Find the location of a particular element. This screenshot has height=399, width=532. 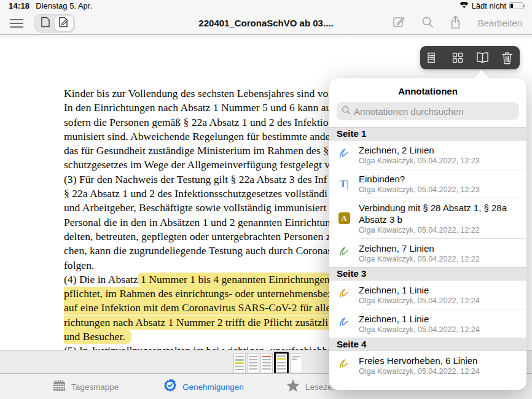

page-view-button is located at coordinates (45, 23).